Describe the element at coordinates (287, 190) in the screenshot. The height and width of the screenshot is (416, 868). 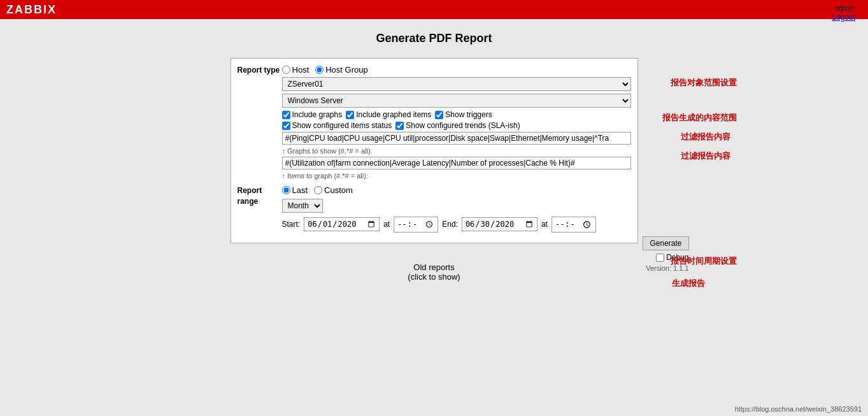
I see `last-radio` at that location.